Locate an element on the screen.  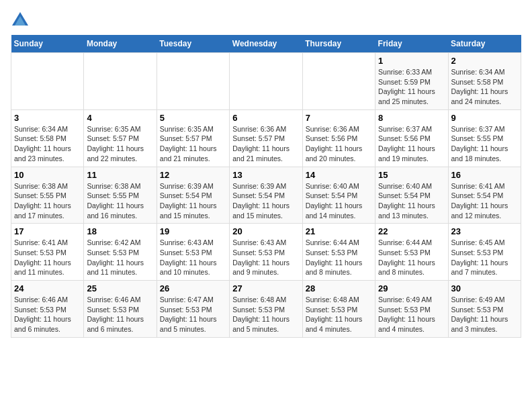
day-number: 30 is located at coordinates (485, 289).